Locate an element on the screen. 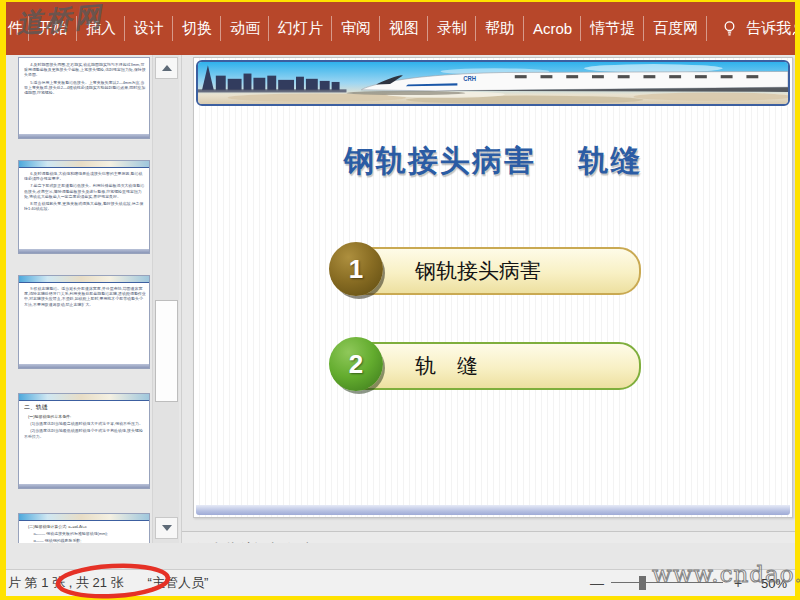 The image size is (800, 600). thumbnails-scrollbar is located at coordinates (166, 299).